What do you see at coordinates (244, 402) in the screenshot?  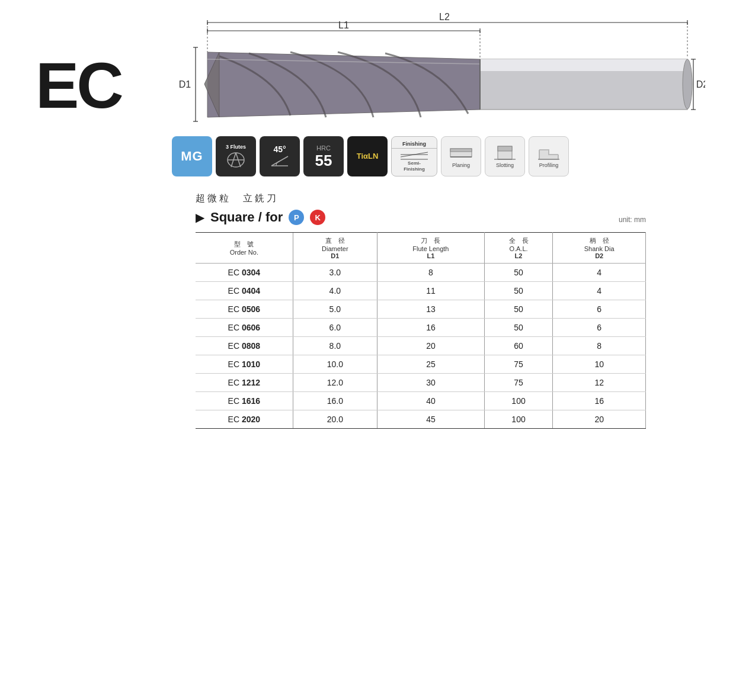 I see `cell-order: EC 1616` at bounding box center [244, 402].